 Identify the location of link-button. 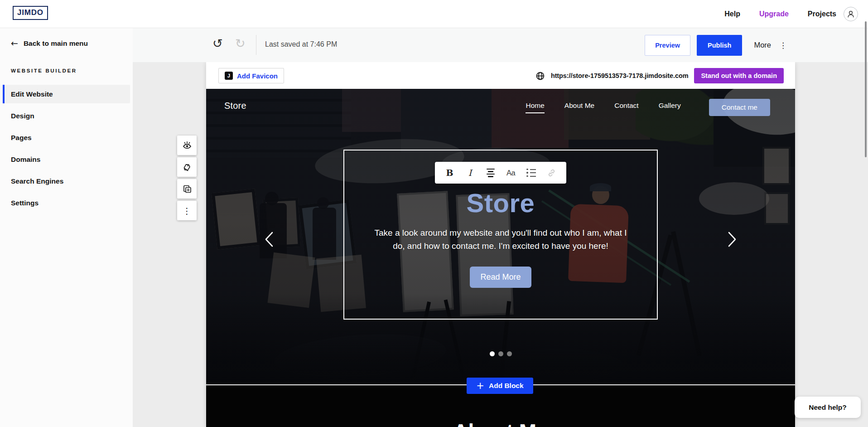
(552, 173).